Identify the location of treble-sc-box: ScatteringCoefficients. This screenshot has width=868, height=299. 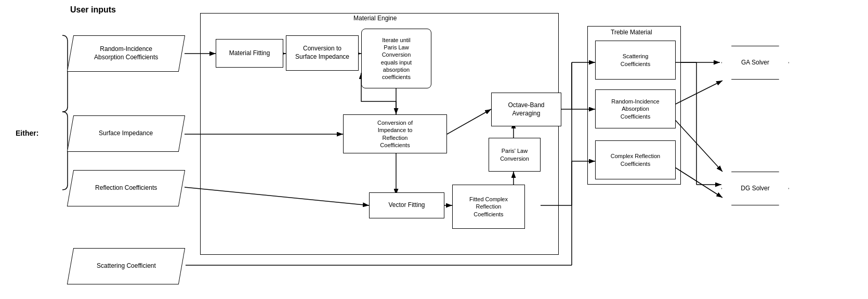
(635, 60).